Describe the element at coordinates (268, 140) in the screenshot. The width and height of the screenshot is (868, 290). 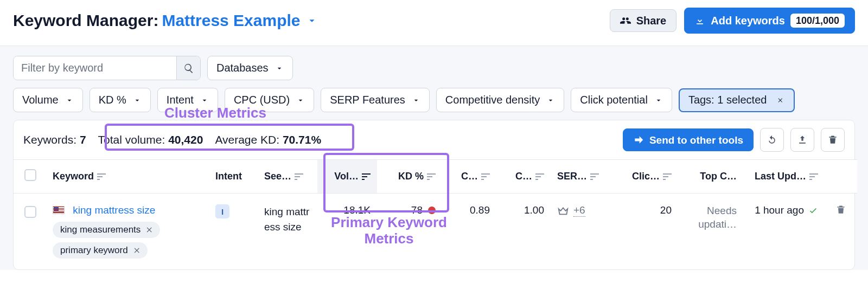
I see `metric-avg-kd: Average KD: 70.71%` at that location.